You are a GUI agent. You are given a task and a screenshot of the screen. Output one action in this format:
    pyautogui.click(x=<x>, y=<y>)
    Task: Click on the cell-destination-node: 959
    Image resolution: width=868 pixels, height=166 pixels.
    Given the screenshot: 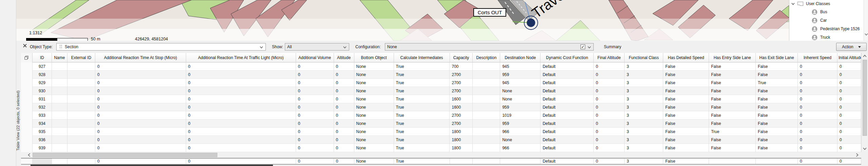 What is the action you would take?
    pyautogui.click(x=520, y=75)
    